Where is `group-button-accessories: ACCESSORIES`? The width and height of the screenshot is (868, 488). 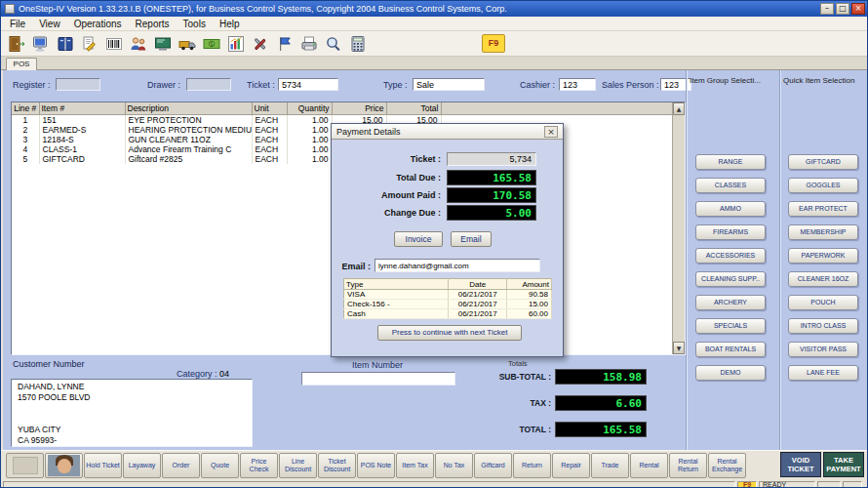 group-button-accessories: ACCESSORIES is located at coordinates (730, 256).